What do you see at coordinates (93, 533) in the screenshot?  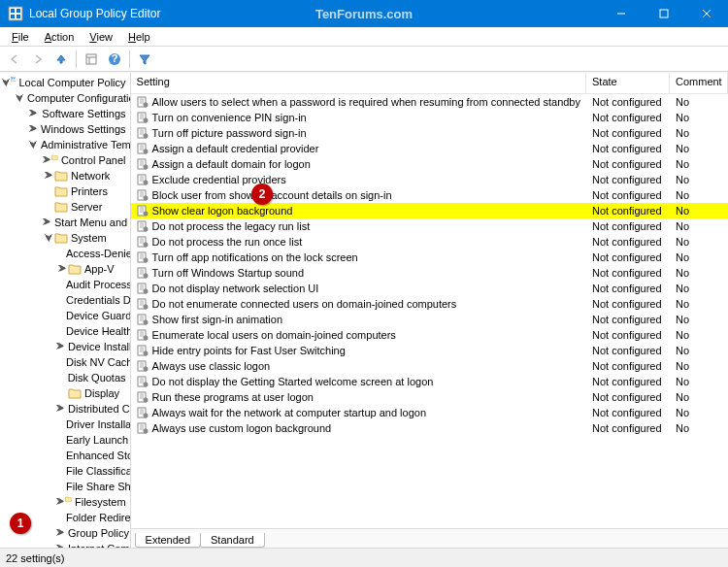 I see `tree-node: ⮞Group Policy` at bounding box center [93, 533].